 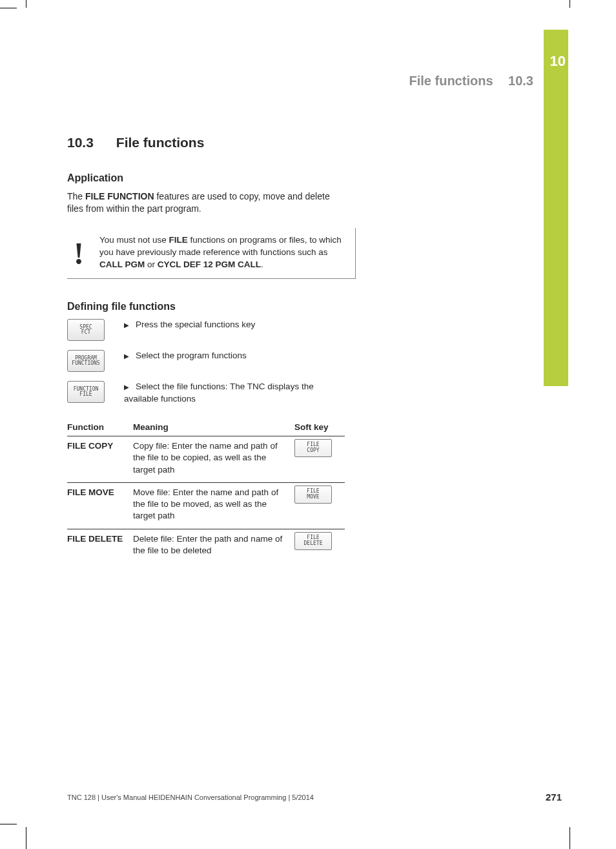 I want to click on exclamation-icon: !, so click(x=79, y=253).